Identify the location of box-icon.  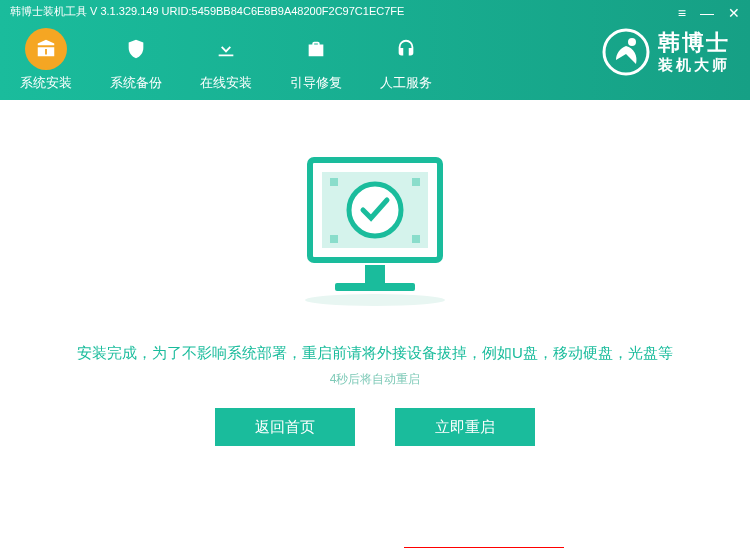
(46, 49).